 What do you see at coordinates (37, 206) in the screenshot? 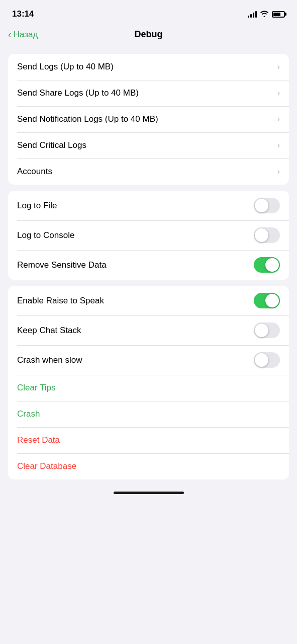
I see `row-label-log-to-file: Log to File` at bounding box center [37, 206].